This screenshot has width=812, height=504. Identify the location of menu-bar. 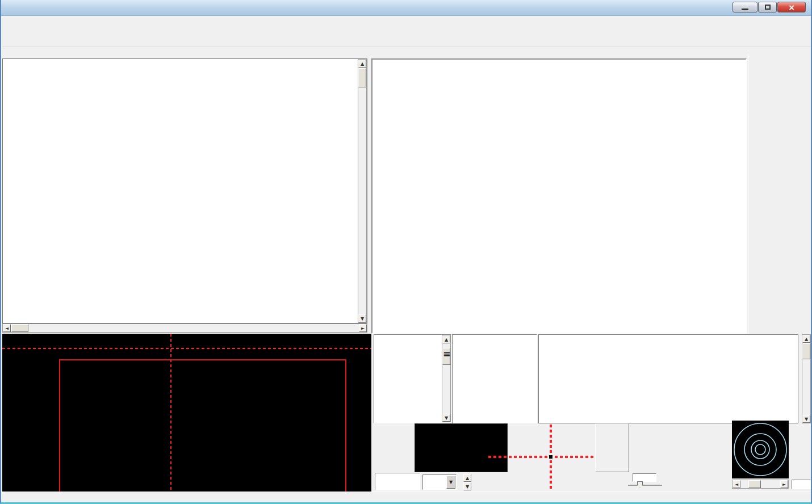
(407, 22).